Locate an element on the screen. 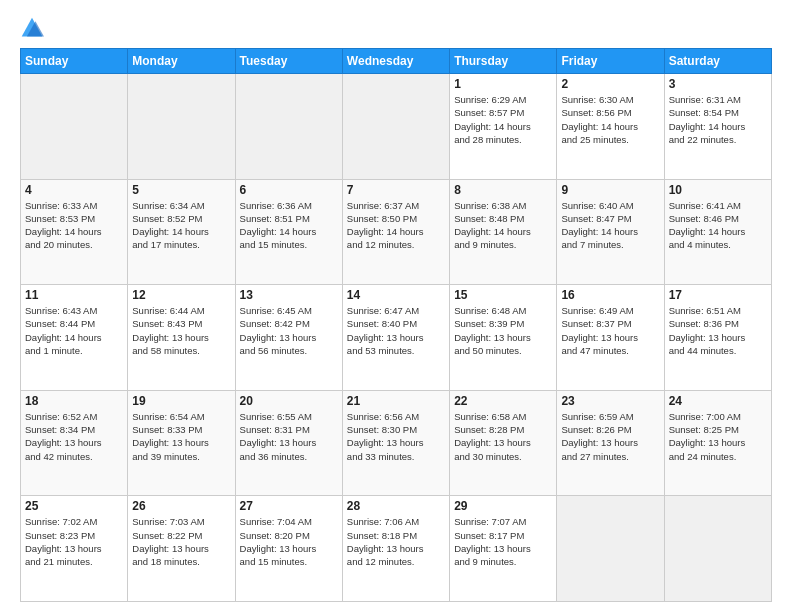  day-number: 14 is located at coordinates (396, 295).